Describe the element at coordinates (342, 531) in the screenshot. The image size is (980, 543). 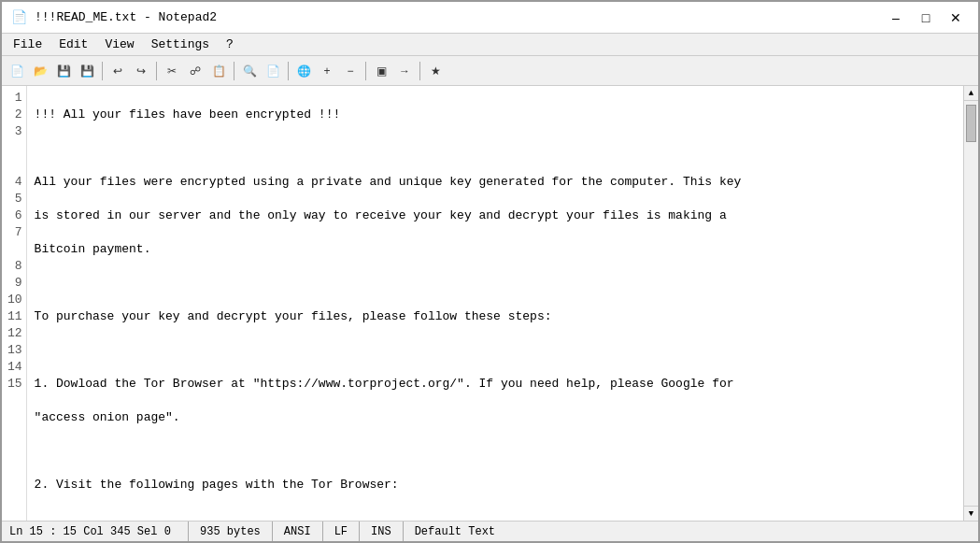
I see `status-line-ending: LF` at that location.